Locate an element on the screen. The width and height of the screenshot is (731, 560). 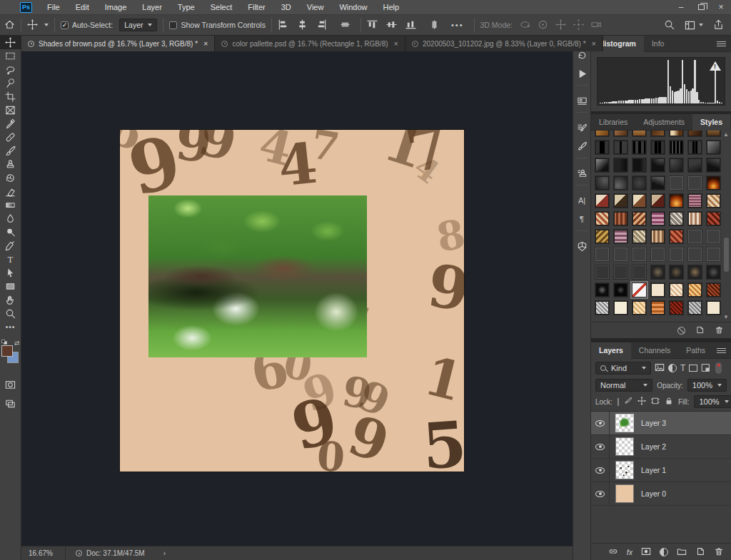
align-bottom-edges-button is located at coordinates (411, 26).